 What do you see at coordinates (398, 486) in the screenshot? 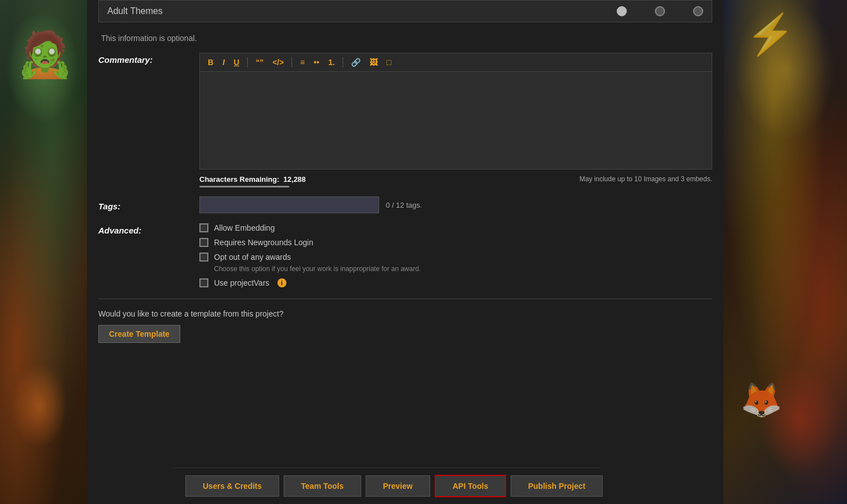
I see `preview-button: Preview` at bounding box center [398, 486].